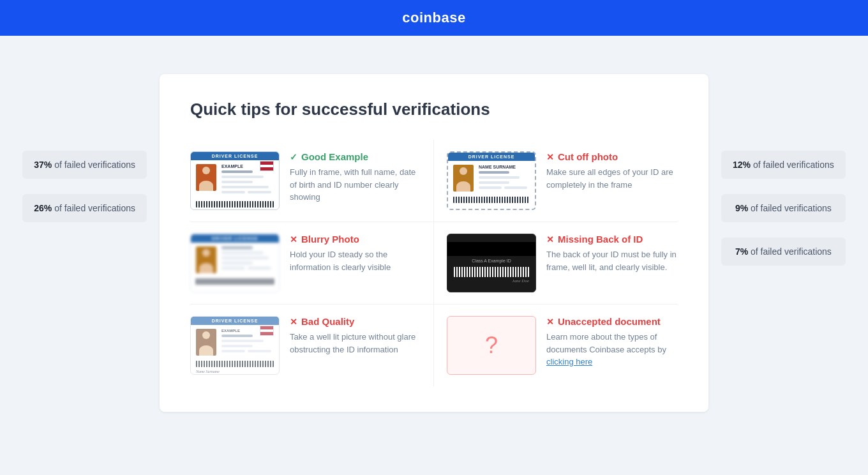 The image size is (868, 475). I want to click on id-barcode-cutoff, so click(491, 200).